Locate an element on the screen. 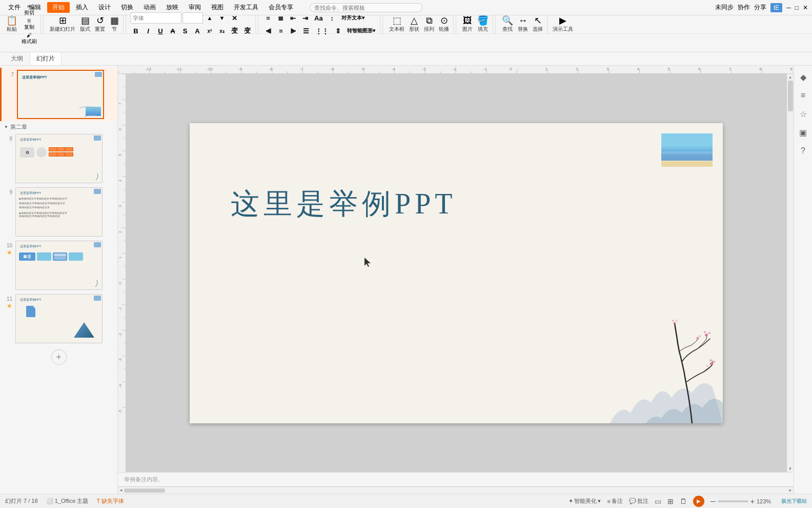 The width and height of the screenshot is (812, 508). share-btn: 分享 is located at coordinates (760, 7).